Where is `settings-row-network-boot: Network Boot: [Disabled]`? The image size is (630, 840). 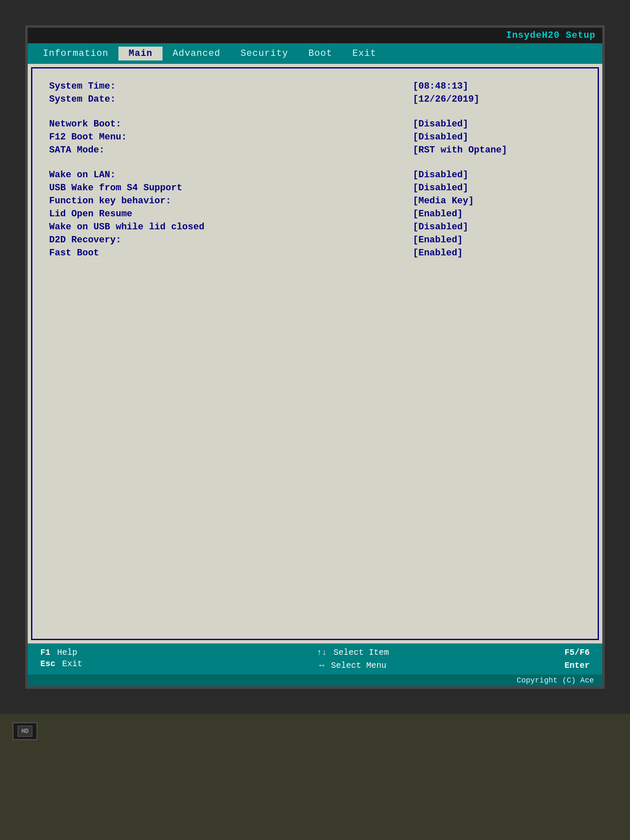 settings-row-network-boot: Network Boot: [Disabled] is located at coordinates (315, 124).